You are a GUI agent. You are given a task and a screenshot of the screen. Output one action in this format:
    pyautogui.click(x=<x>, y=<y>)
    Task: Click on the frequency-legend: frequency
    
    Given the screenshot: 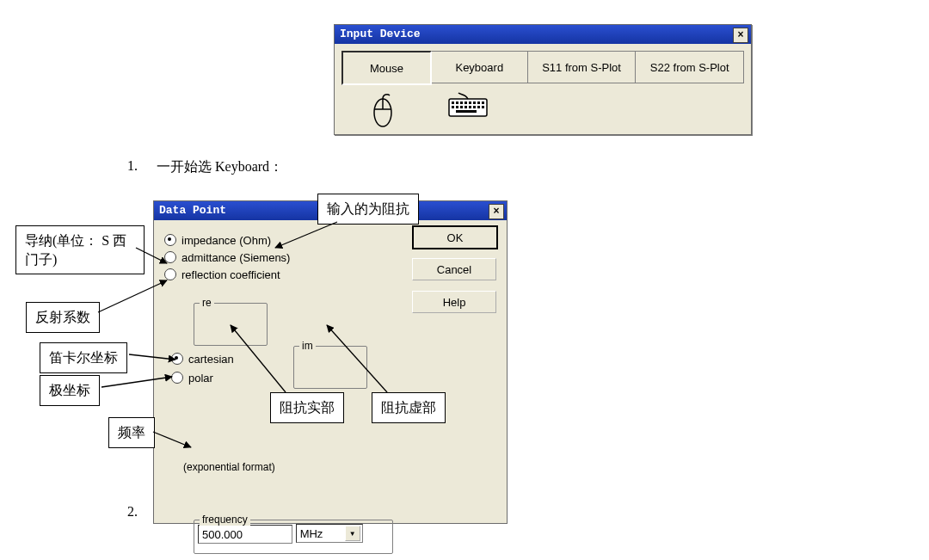 What is the action you would take?
    pyautogui.click(x=225, y=520)
    